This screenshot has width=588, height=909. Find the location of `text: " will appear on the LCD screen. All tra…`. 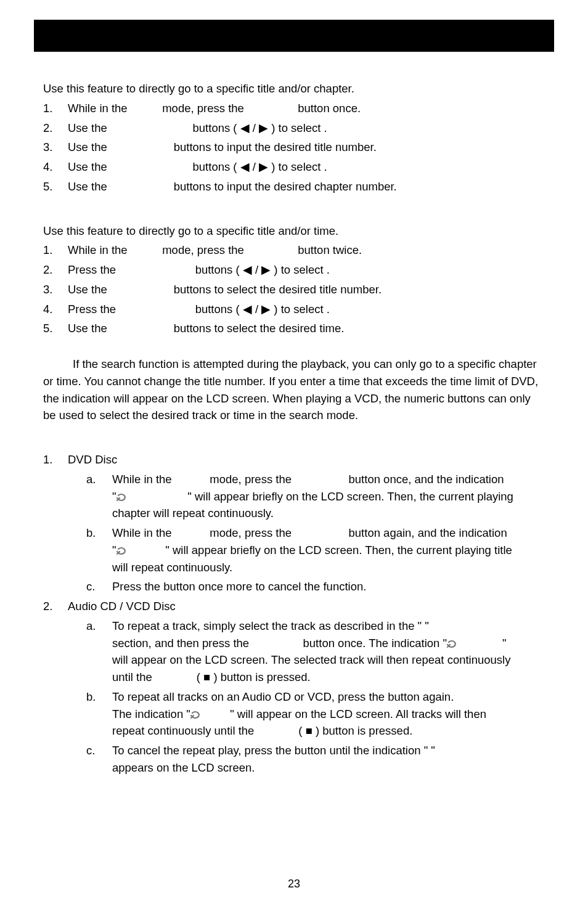

text: " will appear on the LCD screen. All tra… is located at coordinates (358, 714).